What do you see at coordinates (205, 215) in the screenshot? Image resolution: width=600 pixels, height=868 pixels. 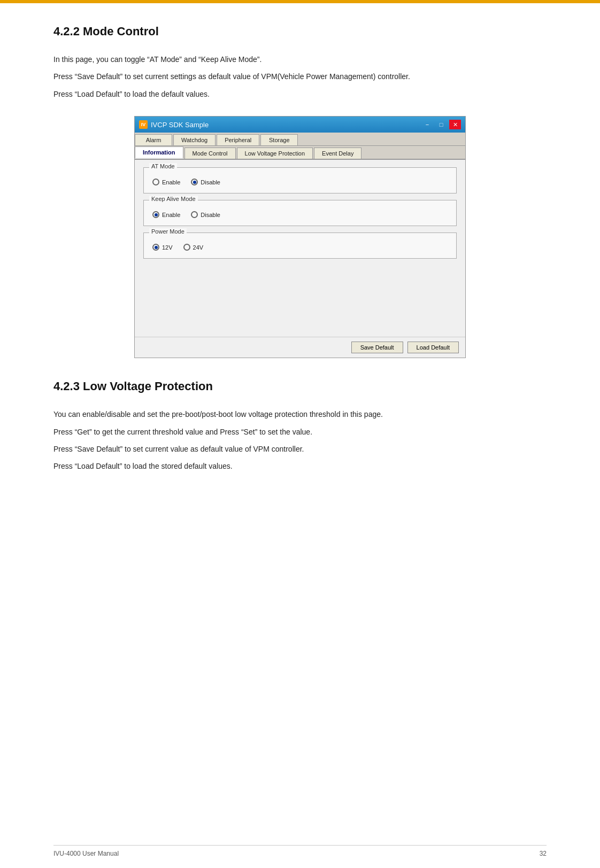 I see `keep-alive-disable: Disable` at bounding box center [205, 215].